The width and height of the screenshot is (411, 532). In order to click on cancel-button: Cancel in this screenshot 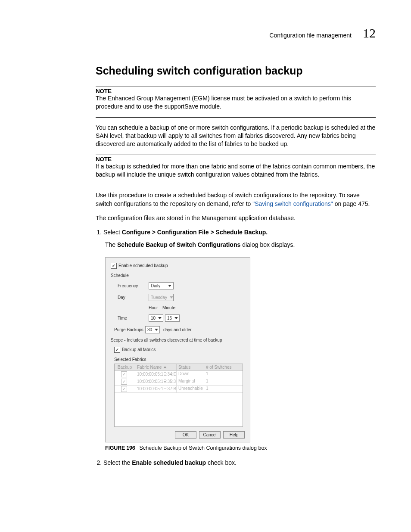, I will do `click(210, 435)`.